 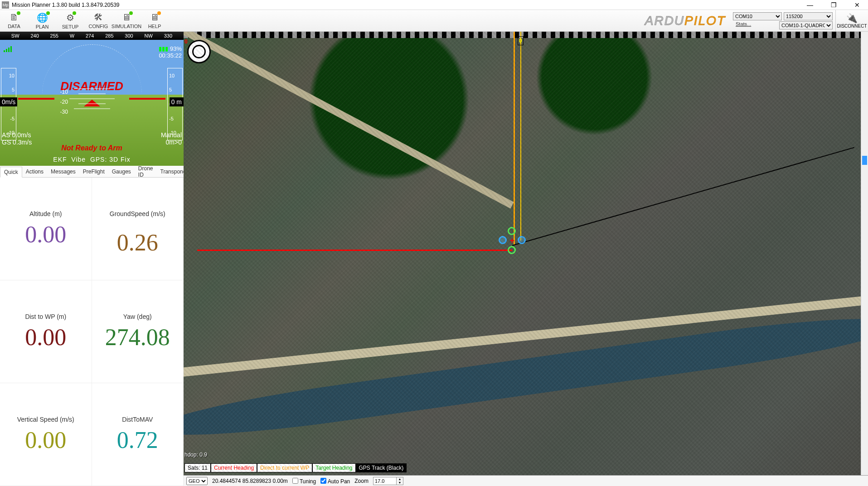 I want to click on vibe-button: Vibe, so click(x=78, y=159).